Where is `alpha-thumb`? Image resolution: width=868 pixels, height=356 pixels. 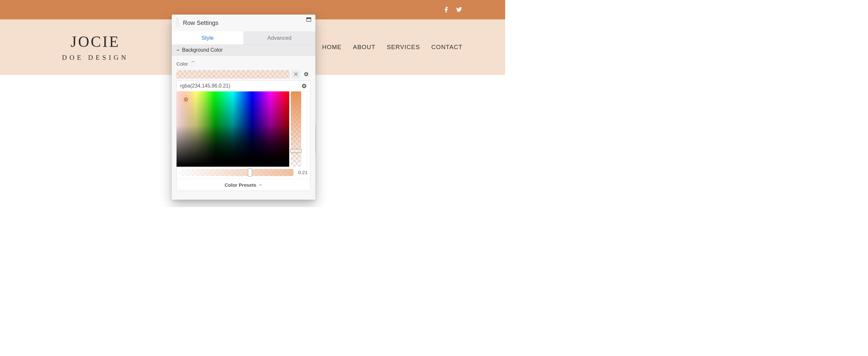
alpha-thumb is located at coordinates (296, 151).